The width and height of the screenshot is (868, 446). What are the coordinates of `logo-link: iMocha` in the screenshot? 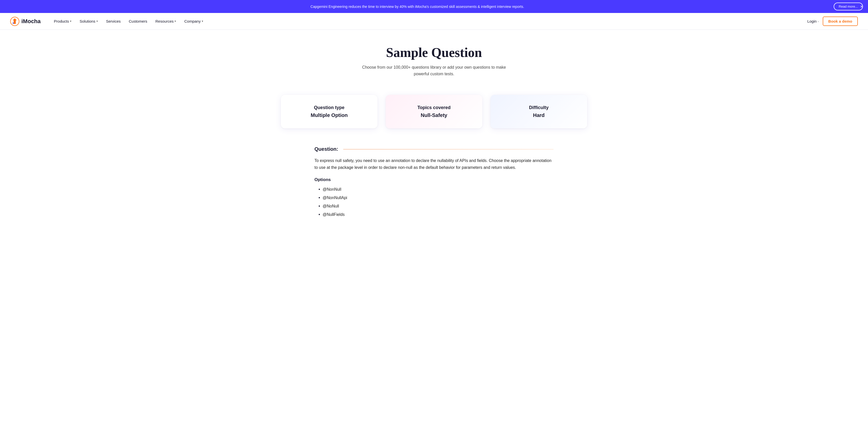 It's located at (26, 22).